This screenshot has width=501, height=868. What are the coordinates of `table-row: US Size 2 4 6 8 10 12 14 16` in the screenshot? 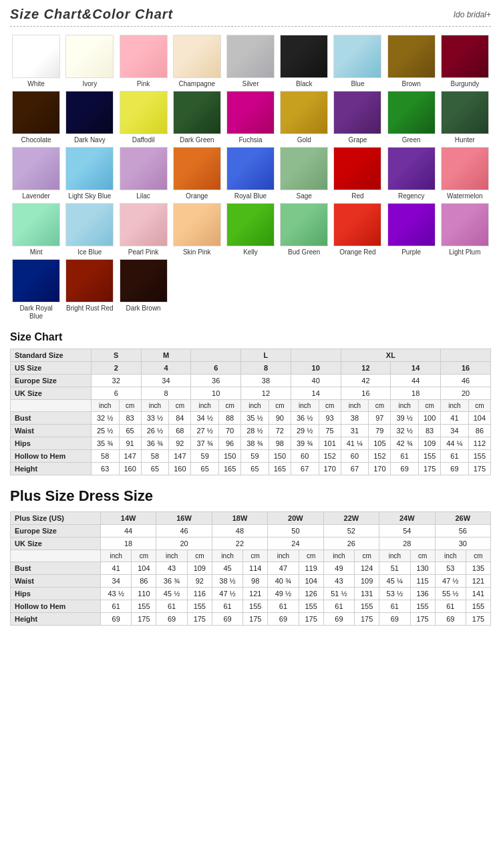 It's located at (251, 369).